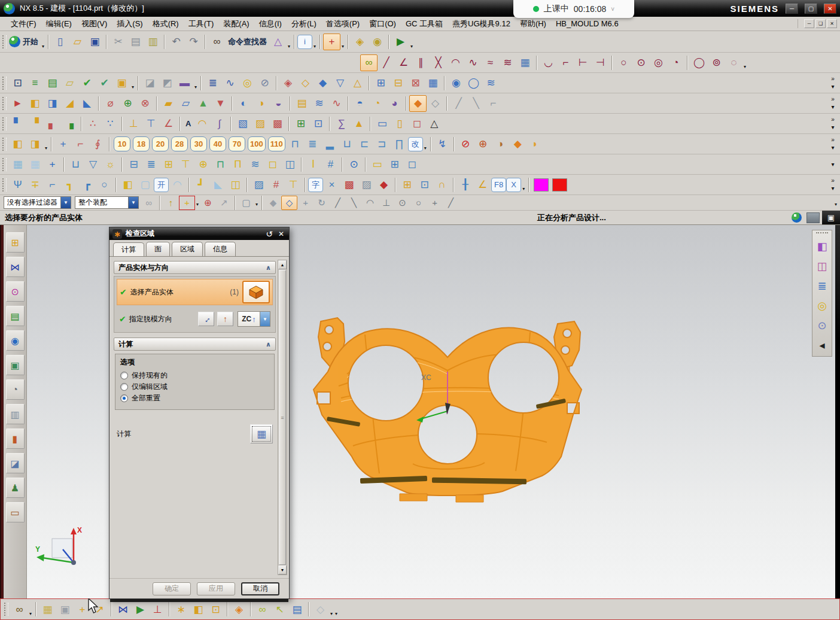  What do you see at coordinates (302, 104) in the screenshot?
I see `stack2-icon: ▤` at bounding box center [302, 104].